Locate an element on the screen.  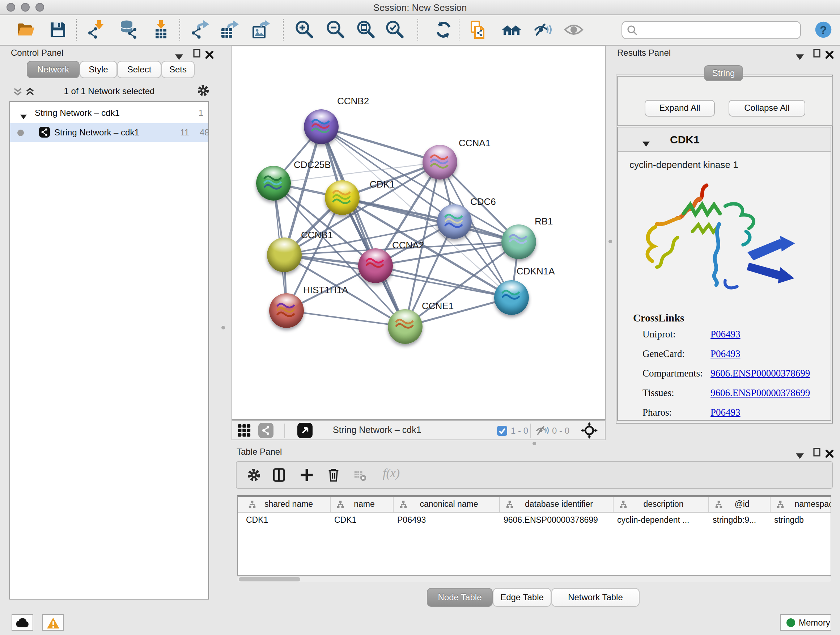
network-node-CCNB2 is located at coordinates (321, 127).